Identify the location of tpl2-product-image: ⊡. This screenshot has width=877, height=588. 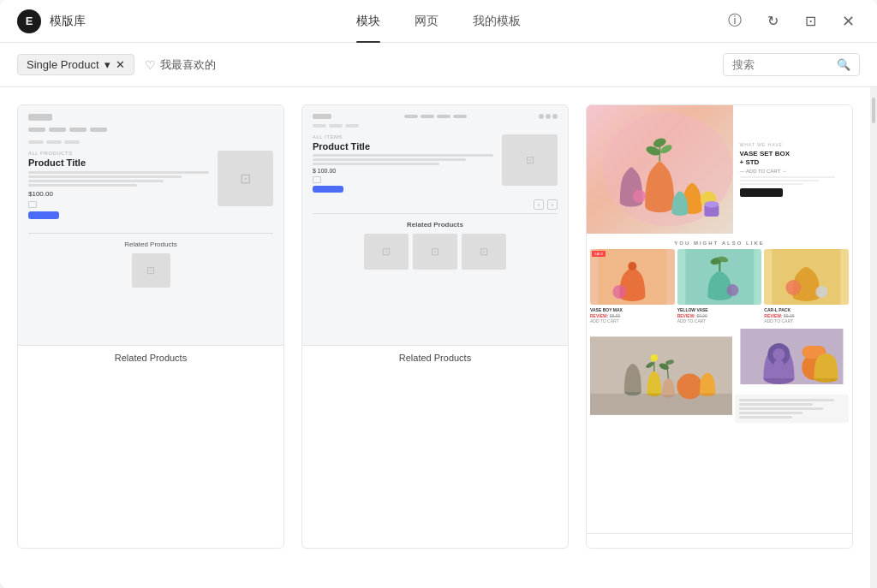
(529, 160).